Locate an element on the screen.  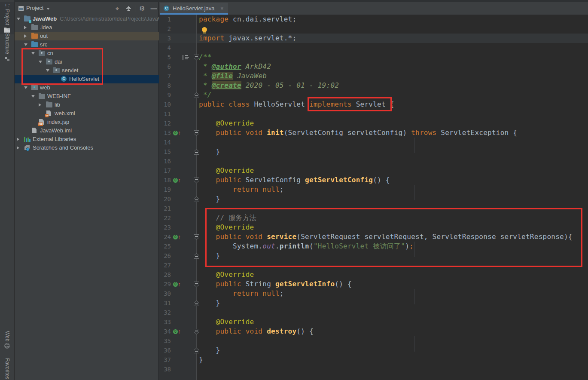
close-tab-icon: × is located at coordinates (222, 9).